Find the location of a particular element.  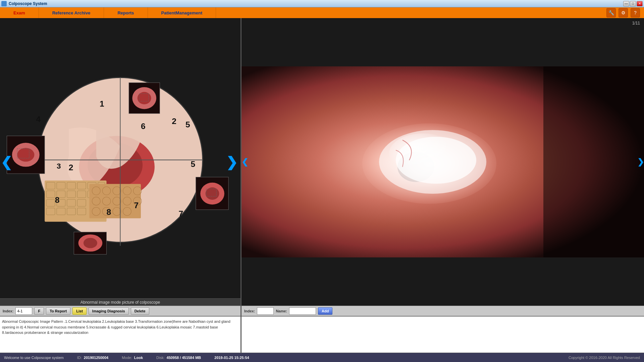

menu-reference: Reference Archive is located at coordinates (72, 13).